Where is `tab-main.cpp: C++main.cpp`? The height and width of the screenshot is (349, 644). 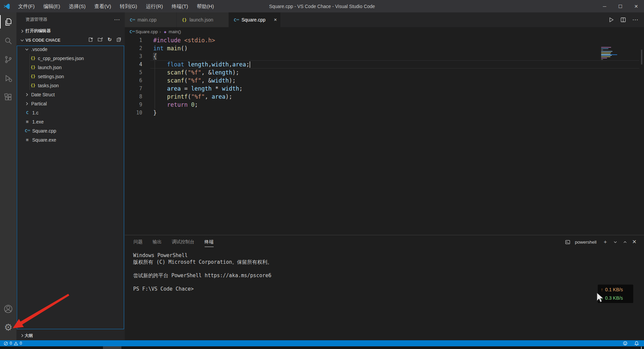 tab-main.cpp: C++main.cpp is located at coordinates (151, 20).